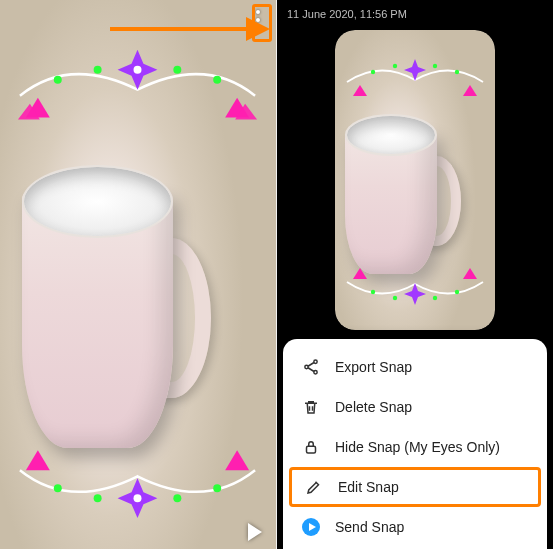 This screenshot has height=549, width=553. I want to click on export-snap-item: Export Snap, so click(415, 367).